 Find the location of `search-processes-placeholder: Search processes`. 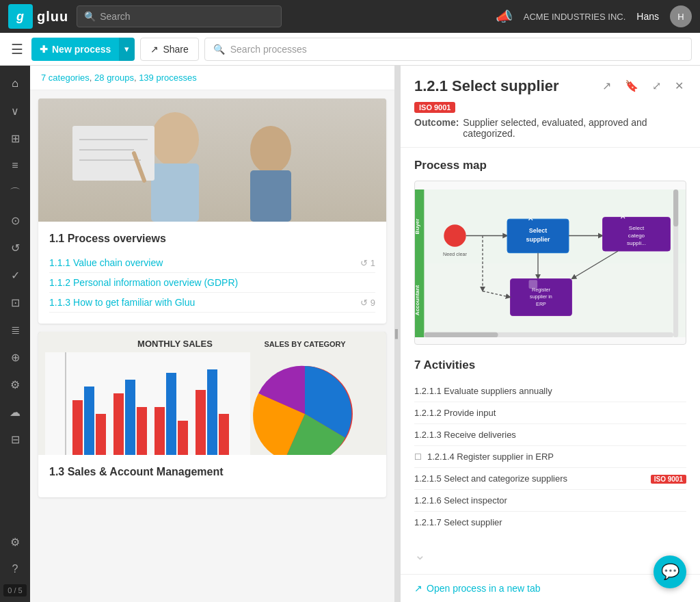

search-processes-placeholder: Search processes is located at coordinates (269, 49).